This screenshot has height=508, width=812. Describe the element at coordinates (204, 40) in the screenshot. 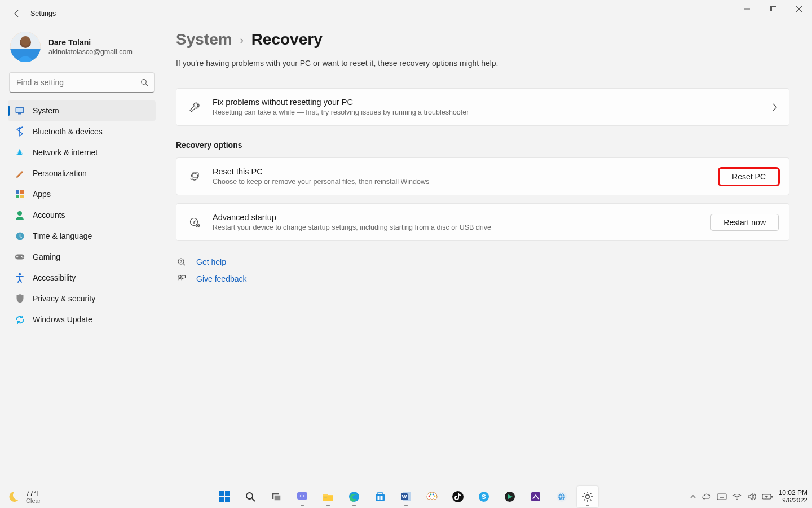

I see `breadcrumb-root: System` at that location.